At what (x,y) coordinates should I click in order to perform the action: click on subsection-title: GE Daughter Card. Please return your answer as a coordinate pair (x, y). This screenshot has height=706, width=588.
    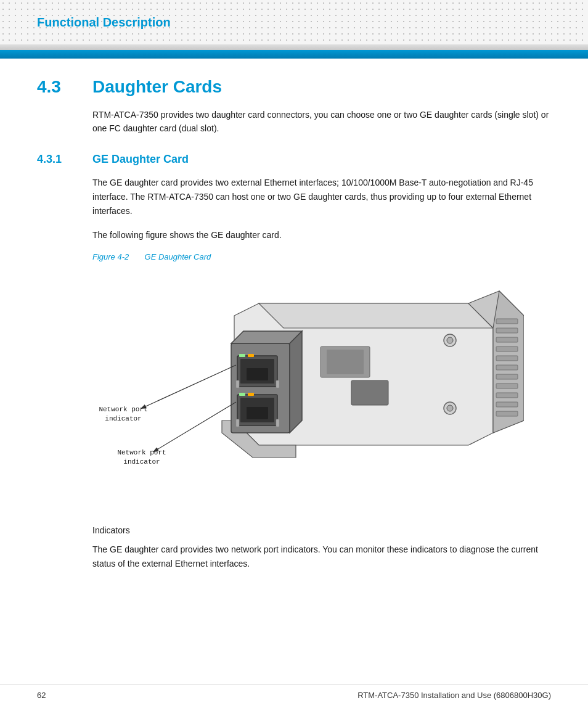
    Looking at the image, I should click on (141, 159).